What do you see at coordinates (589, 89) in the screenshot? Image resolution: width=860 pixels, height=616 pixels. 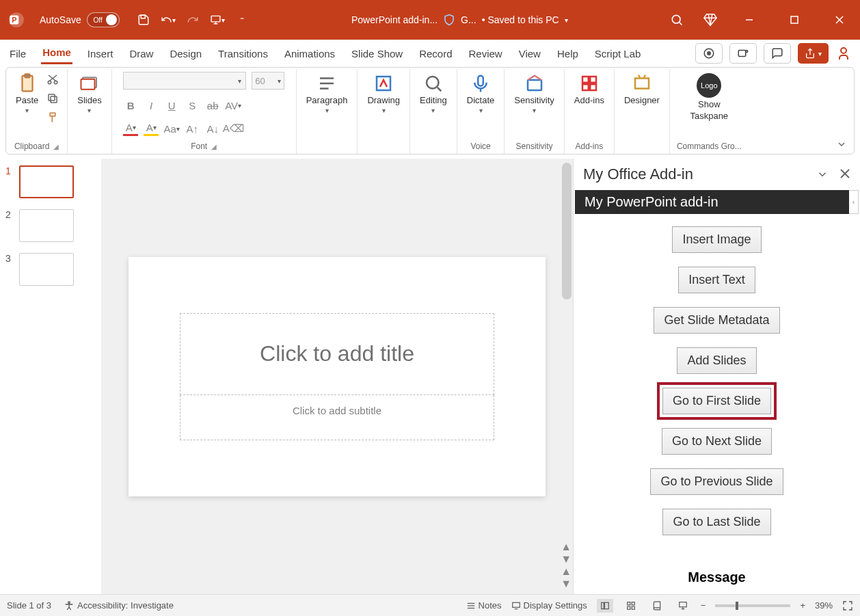 I see `addins-button: Add-ins` at bounding box center [589, 89].